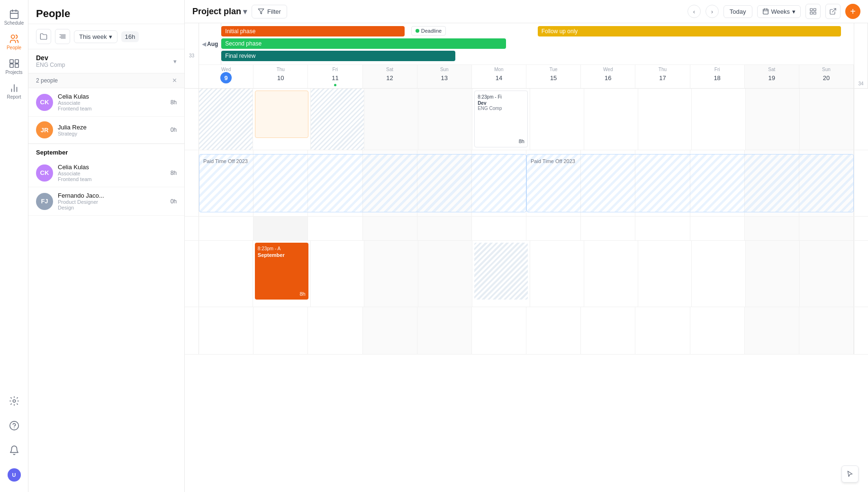  Describe the element at coordinates (130, 37) in the screenshot. I see `hours-badge: 16h` at that location.